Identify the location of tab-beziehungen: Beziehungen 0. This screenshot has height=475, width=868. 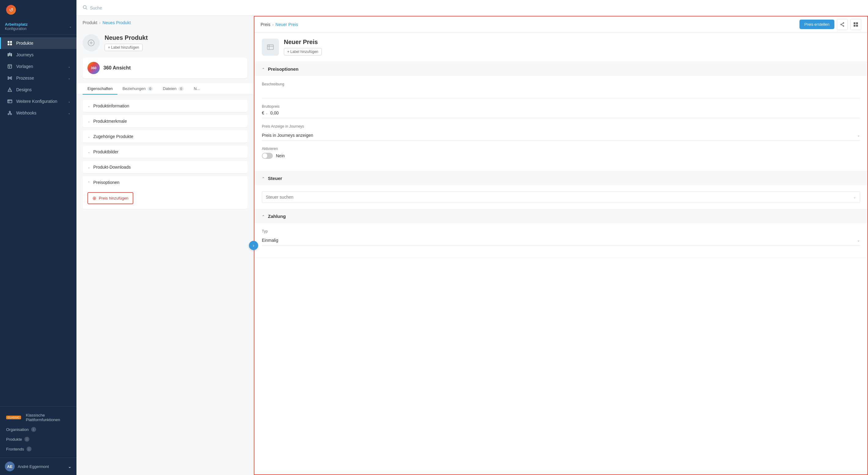
(137, 89).